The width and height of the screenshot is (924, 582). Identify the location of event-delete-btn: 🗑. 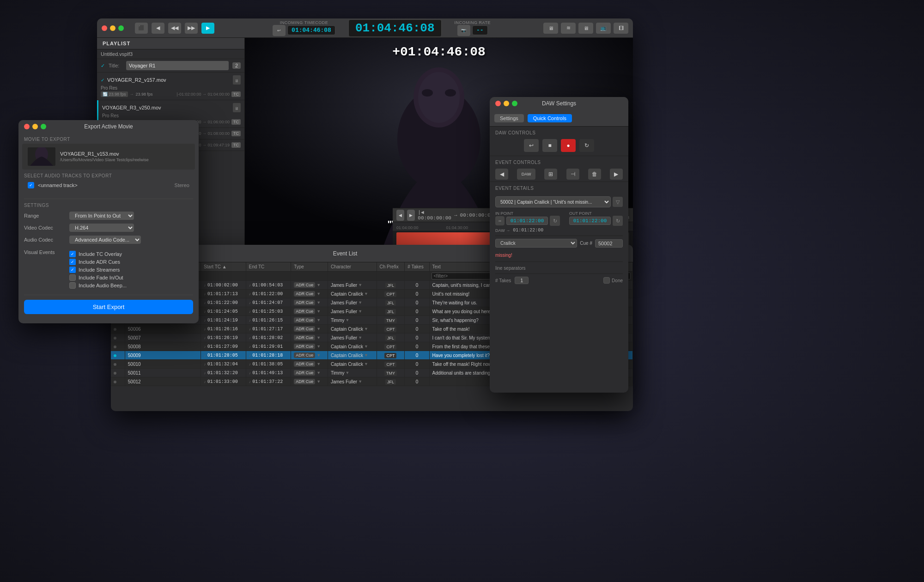
(595, 174).